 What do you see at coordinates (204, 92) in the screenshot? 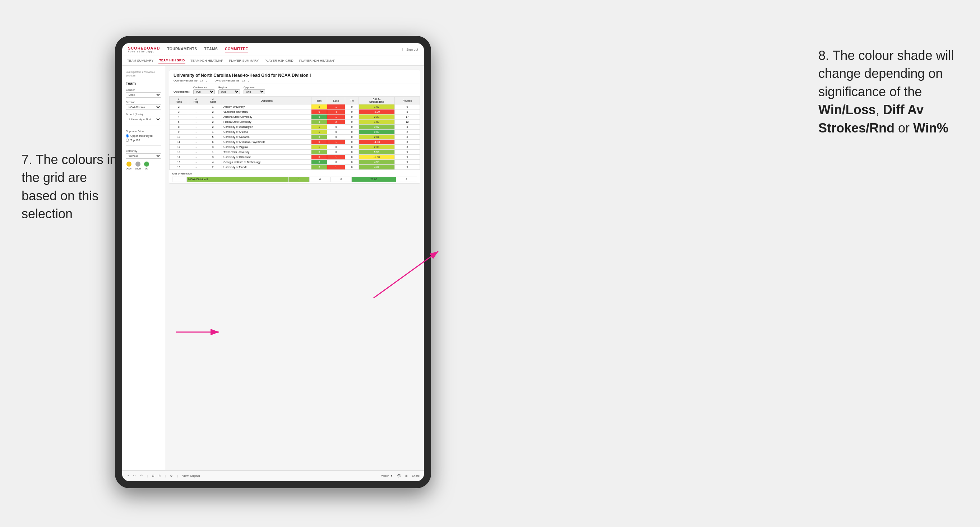
I see `conference-filter-select: (All)` at bounding box center [204, 92].